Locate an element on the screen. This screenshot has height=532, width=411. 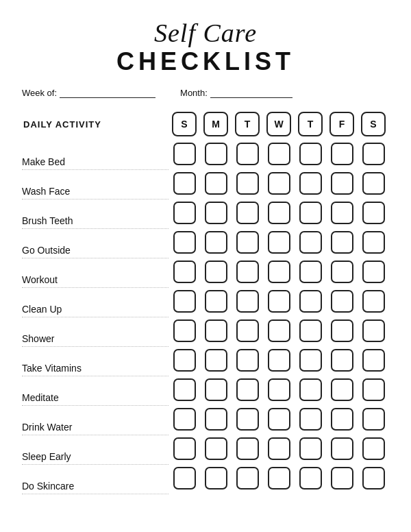
month-input is located at coordinates (251, 93).